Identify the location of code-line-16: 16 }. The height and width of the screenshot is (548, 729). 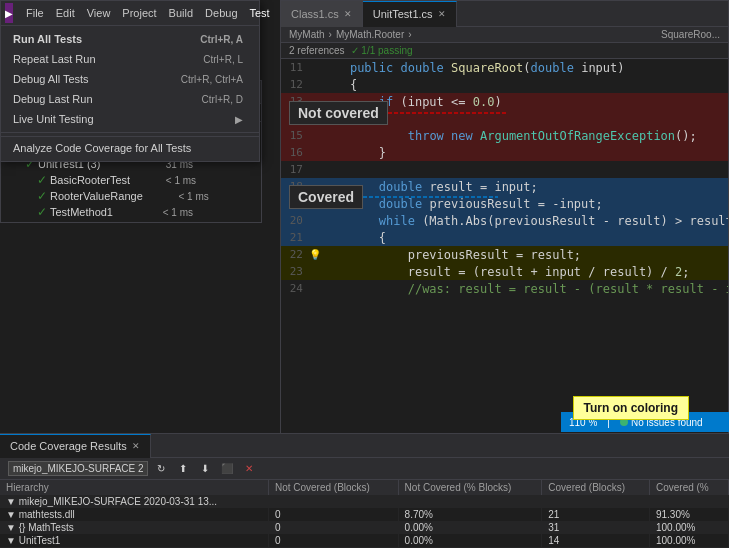
(504, 152).